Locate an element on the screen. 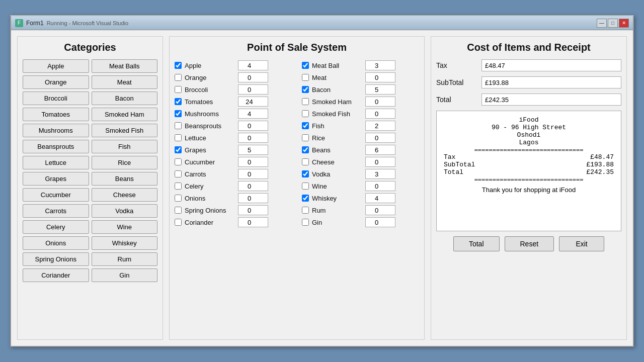 The image size is (644, 362). category-button: Grapes is located at coordinates (56, 179).